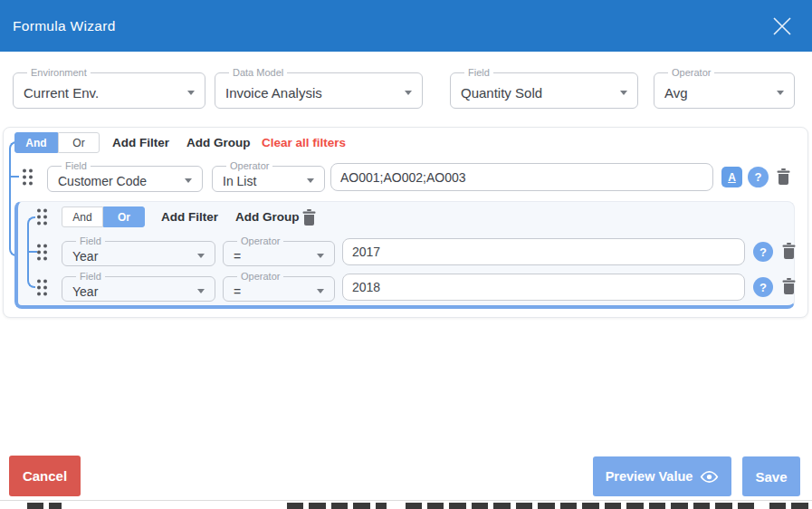 This screenshot has width=812, height=509. I want to click on operator-label: Operator, so click(692, 72).